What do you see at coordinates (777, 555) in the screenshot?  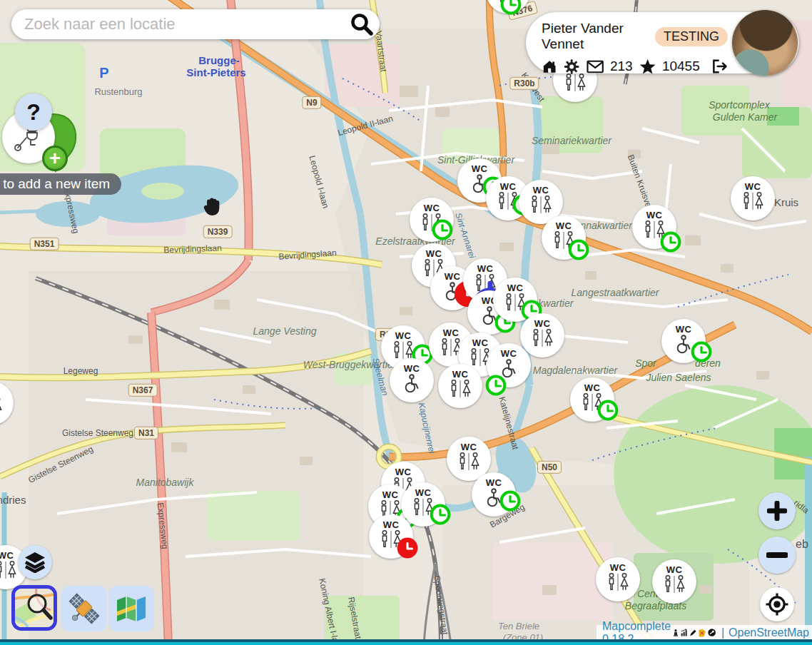 I see `zoom-out-button` at bounding box center [777, 555].